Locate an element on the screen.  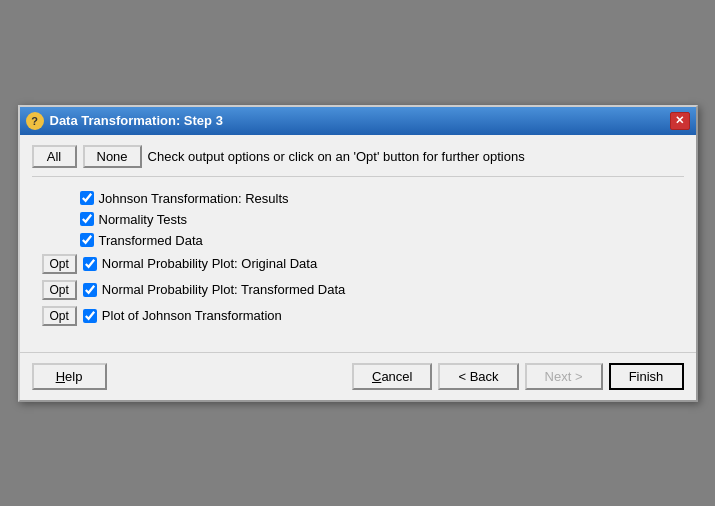
checkbox-wrapper-normality-tests: Normality Tests is located at coordinates (134, 220).